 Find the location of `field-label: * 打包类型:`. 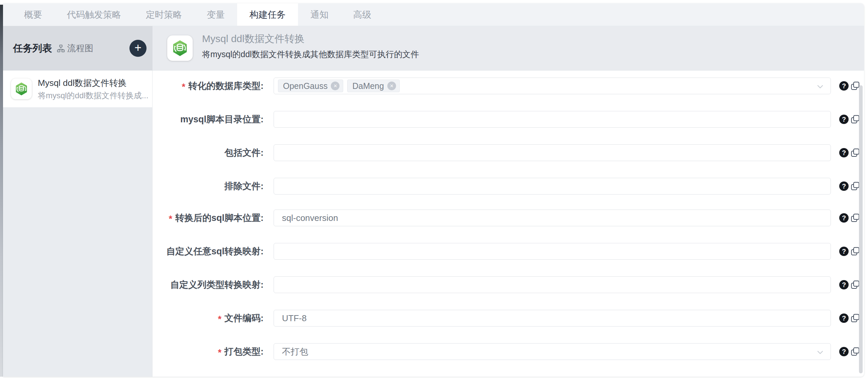

field-label: * 打包类型: is located at coordinates (241, 351).